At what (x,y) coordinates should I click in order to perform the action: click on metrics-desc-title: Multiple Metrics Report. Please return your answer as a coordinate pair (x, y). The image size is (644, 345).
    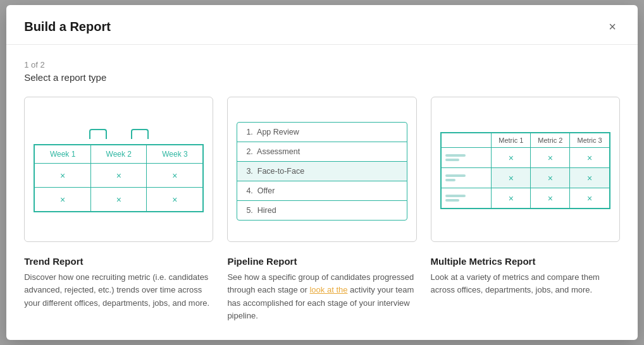
    Looking at the image, I should click on (525, 262).